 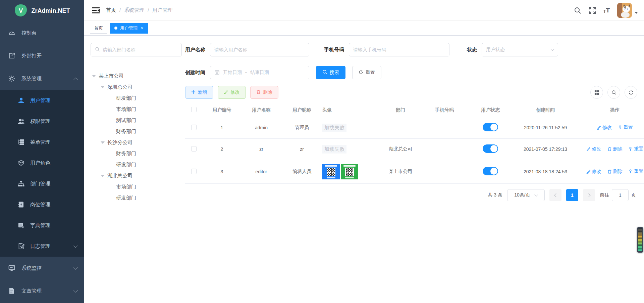 What do you see at coordinates (232, 92) in the screenshot?
I see `edit-button: 修改` at bounding box center [232, 92].